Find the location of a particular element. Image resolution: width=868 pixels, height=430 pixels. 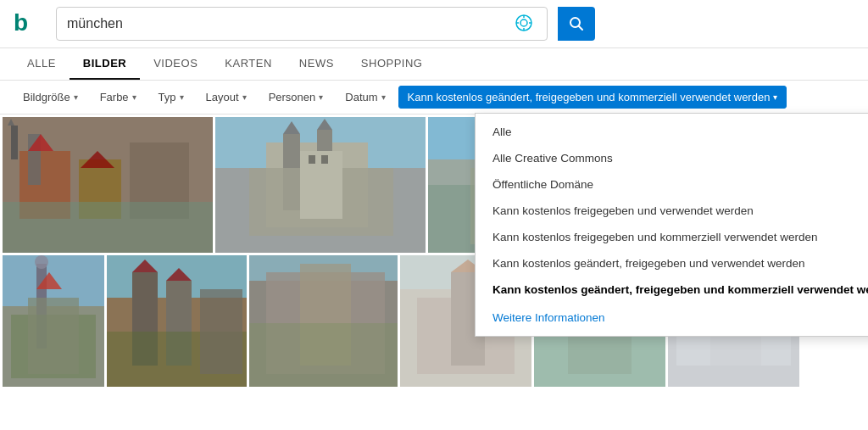

filter-personen: Personen ▾ is located at coordinates (297, 97).